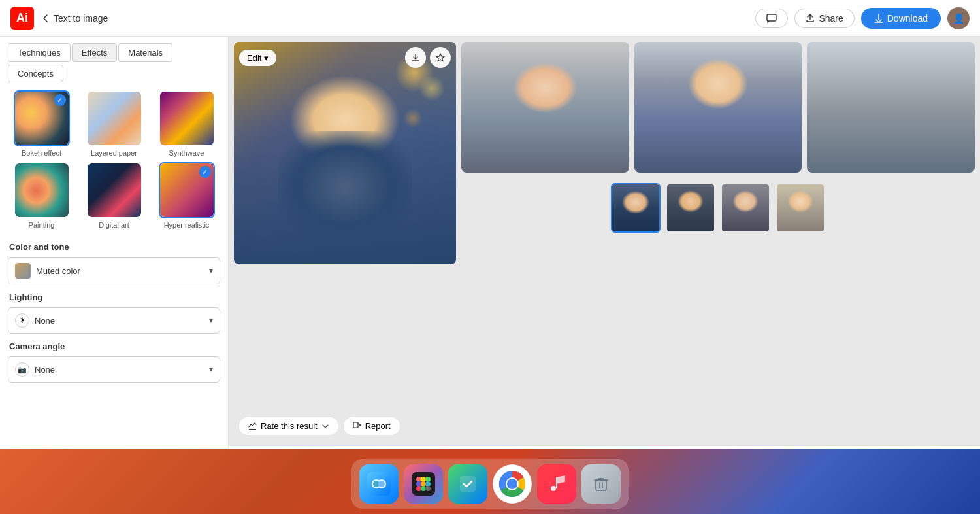 Image resolution: width=980 pixels, height=514 pixels. I want to click on main-image, so click(345, 153).